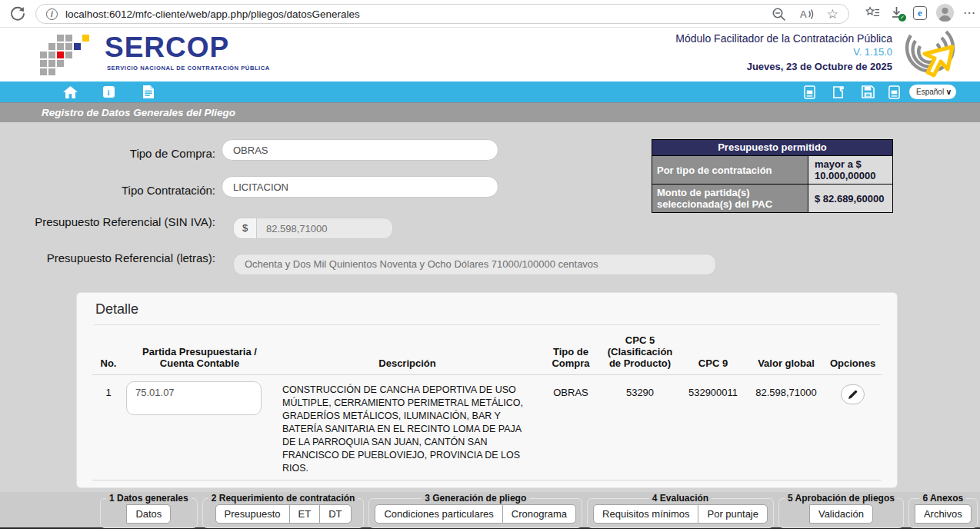 The height and width of the screenshot is (532, 980). What do you see at coordinates (490, 14) in the screenshot?
I see `browser-bar: i localhost:6012/mfc-cliente/web/app.php…` at bounding box center [490, 14].